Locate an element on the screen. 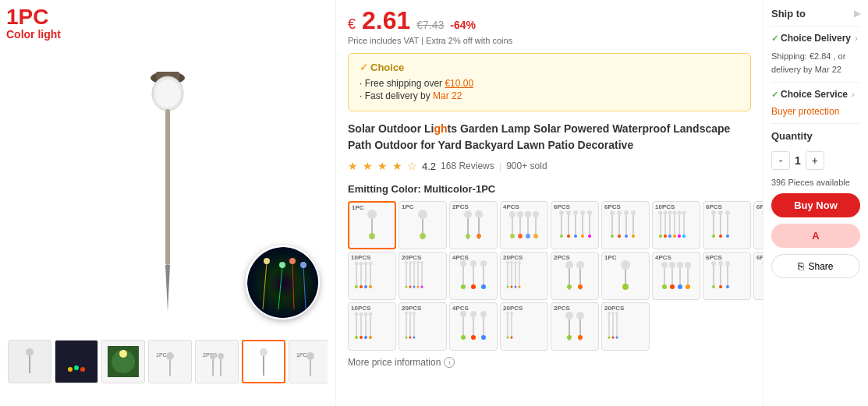 The image size is (868, 406). variant-1pc-3: 1PC is located at coordinates (625, 276).